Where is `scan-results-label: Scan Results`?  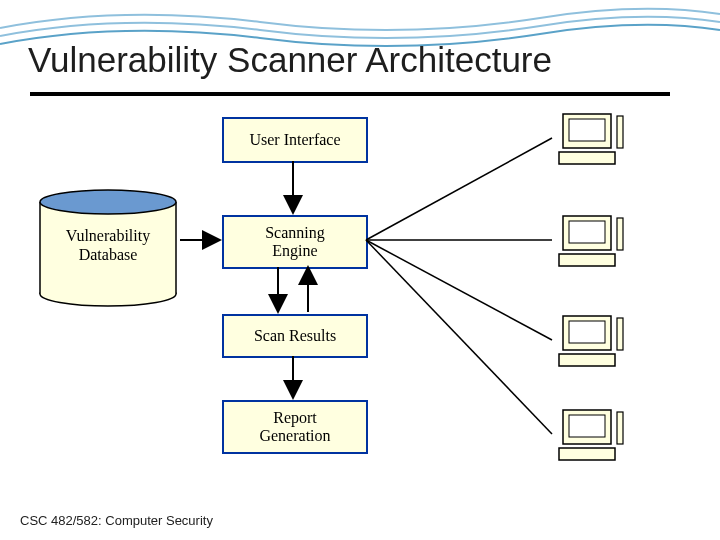 scan-results-label: Scan Results is located at coordinates (295, 336).